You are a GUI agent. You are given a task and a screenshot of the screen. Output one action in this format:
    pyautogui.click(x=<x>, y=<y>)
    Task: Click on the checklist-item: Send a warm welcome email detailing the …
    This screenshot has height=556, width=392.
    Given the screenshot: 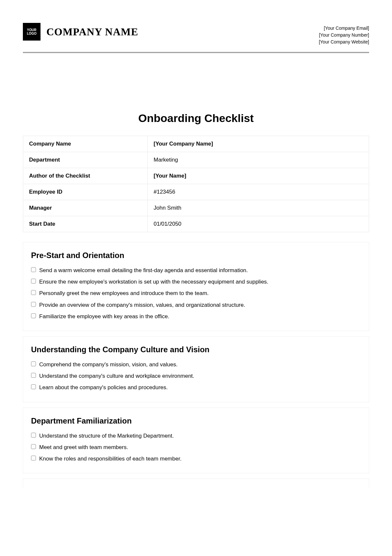 What is the action you would take?
    pyautogui.click(x=196, y=270)
    